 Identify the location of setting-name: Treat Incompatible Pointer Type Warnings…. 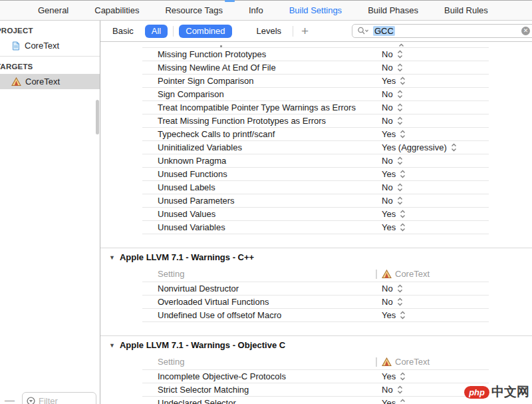
(257, 108).